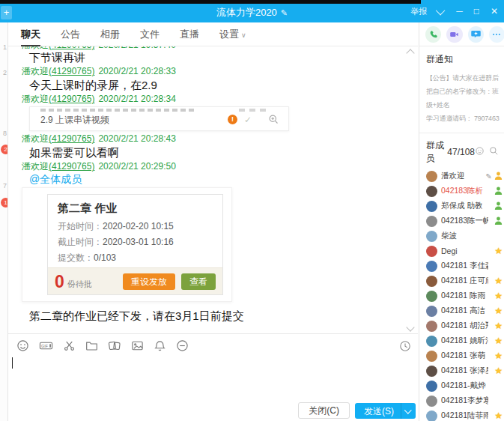  Describe the element at coordinates (127, 244) in the screenshot. I see `homework-bubble: 第二章 作业 开始时间：2020-02-20 10:15 截止时间：2020-0…` at that location.